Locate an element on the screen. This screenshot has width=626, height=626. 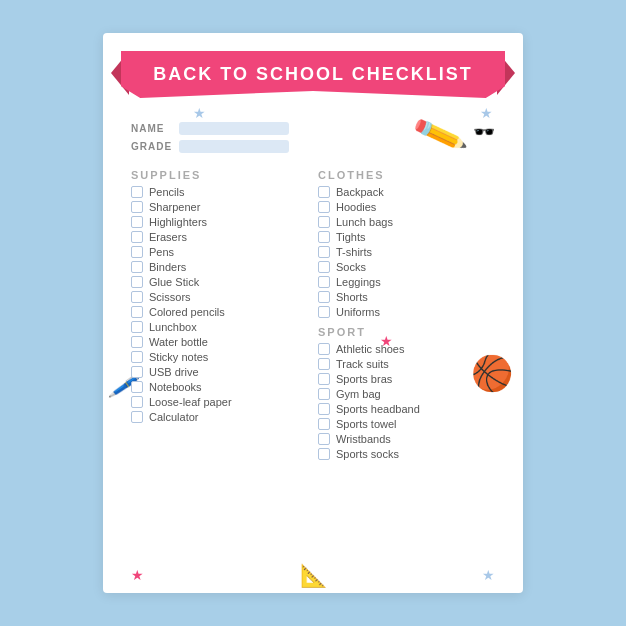
item-label: Highlighters is located at coordinates (178, 222).